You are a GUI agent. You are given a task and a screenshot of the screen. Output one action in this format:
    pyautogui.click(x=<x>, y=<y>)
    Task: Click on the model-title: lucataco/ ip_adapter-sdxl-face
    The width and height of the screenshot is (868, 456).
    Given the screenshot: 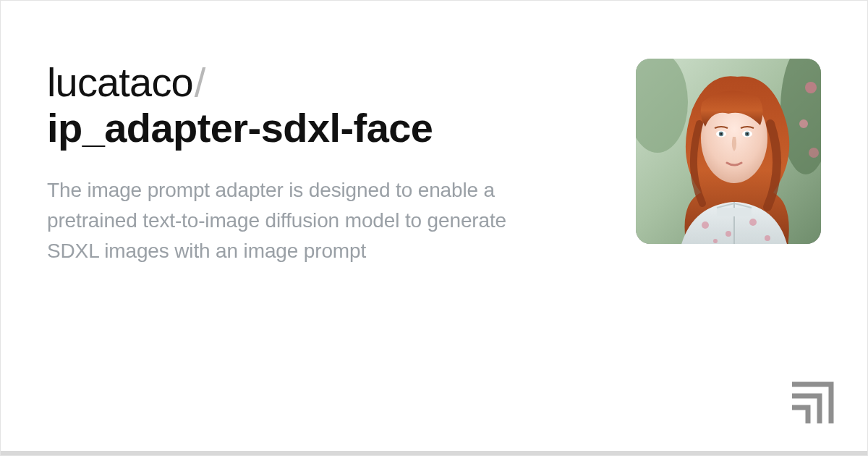 What is the action you would take?
    pyautogui.click(x=322, y=106)
    